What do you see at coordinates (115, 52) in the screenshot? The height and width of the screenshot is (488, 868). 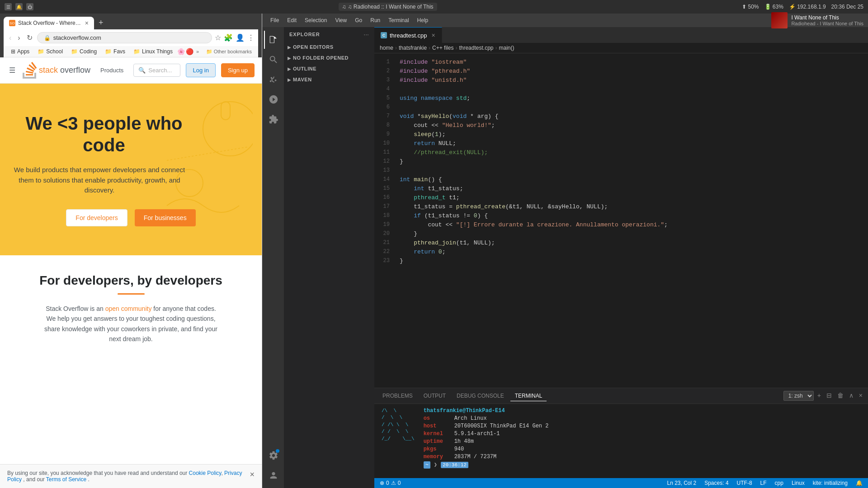 I see `bookmark-favs: 📁 Favs` at bounding box center [115, 52].